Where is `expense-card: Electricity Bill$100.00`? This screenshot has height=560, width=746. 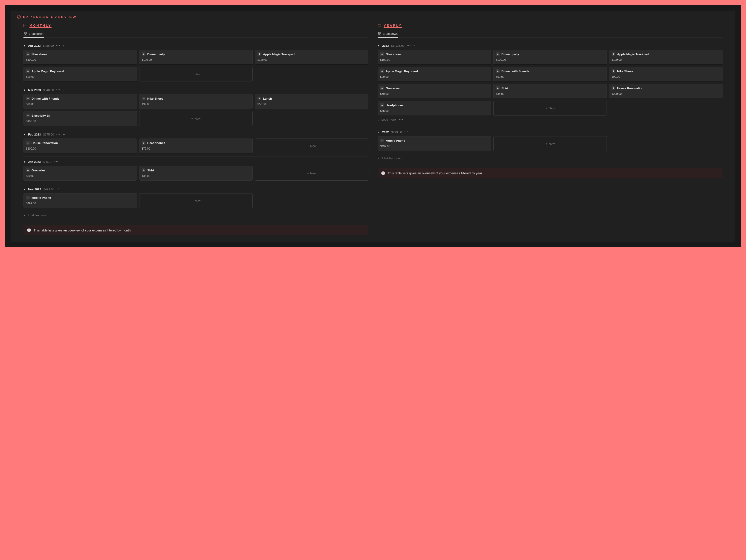 expense-card: Electricity Bill$100.00 is located at coordinates (80, 119).